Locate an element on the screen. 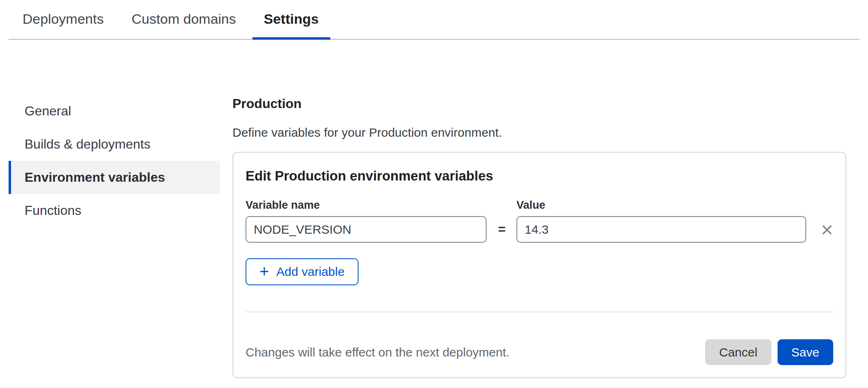 Image resolution: width=868 pixels, height=388 pixels. sidebar-item-builds-deployments: Builds & deployments is located at coordinates (115, 144).